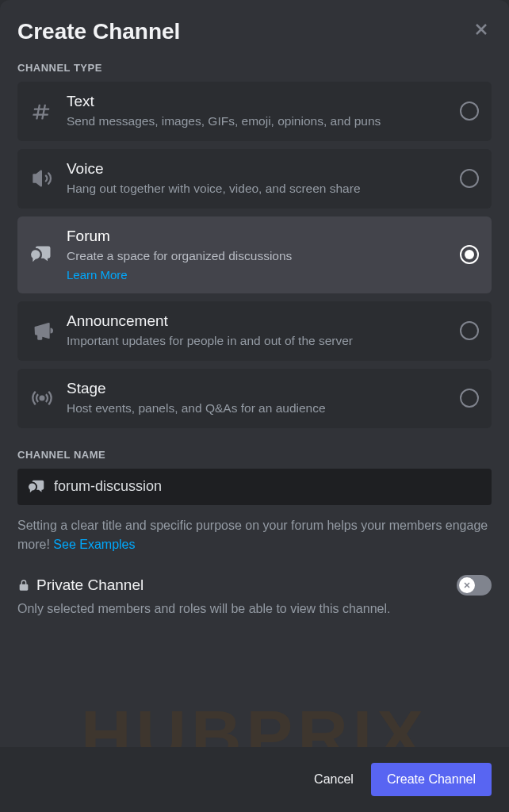 The width and height of the screenshot is (509, 812). Describe the element at coordinates (254, 585) in the screenshot. I see `private-channel-row: Private Channel` at that location.